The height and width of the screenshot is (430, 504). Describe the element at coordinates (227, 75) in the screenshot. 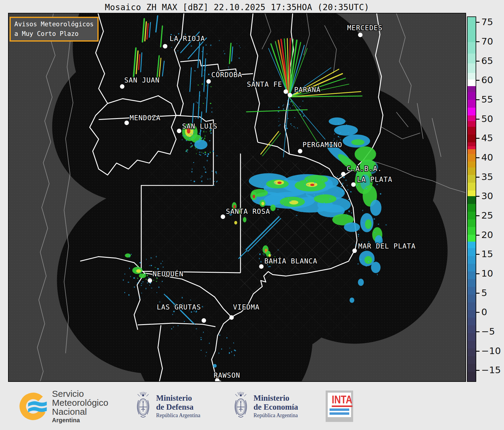

I see `city-label: CÓRDOBA` at that location.